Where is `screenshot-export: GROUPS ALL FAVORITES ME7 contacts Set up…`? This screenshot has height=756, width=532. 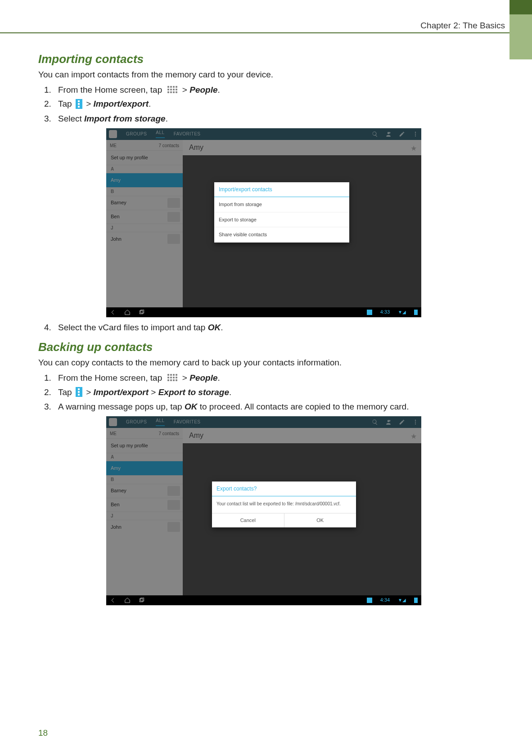
screenshot-export: GROUPS ALL FAVORITES ME7 contacts Set up… is located at coordinates (264, 511).